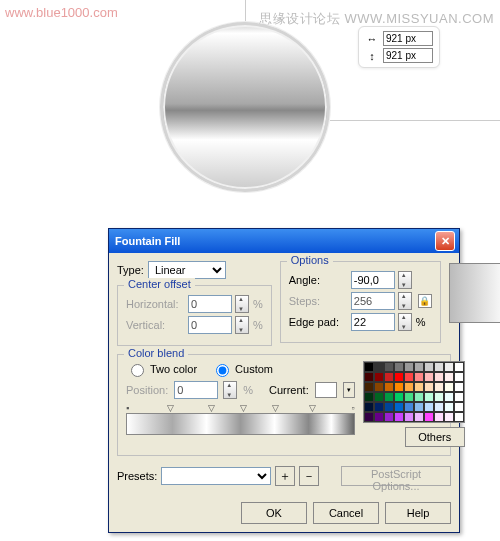 The width and height of the screenshot is (500, 541). What do you see at coordinates (216, 476) in the screenshot?
I see `presets-select` at bounding box center [216, 476].